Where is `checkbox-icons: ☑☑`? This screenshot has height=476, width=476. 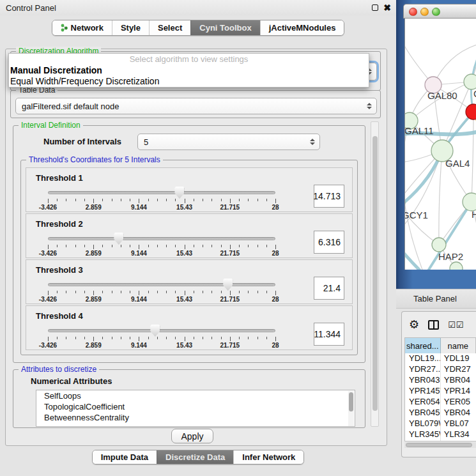
checkbox-icons: ☑☑ is located at coordinates (456, 325).